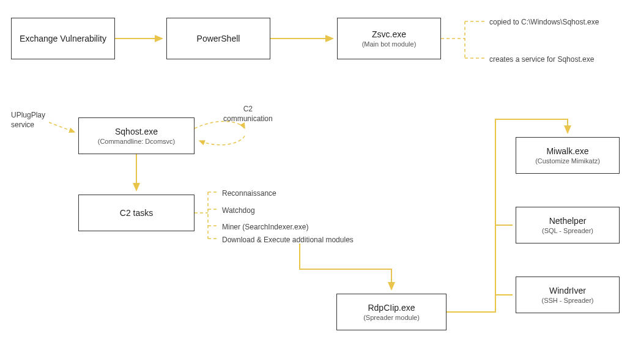 Image resolution: width=630 pixels, height=364 pixels. Describe the element at coordinates (250, 193) in the screenshot. I see `annotation-recon: Reconnaissance` at that location.